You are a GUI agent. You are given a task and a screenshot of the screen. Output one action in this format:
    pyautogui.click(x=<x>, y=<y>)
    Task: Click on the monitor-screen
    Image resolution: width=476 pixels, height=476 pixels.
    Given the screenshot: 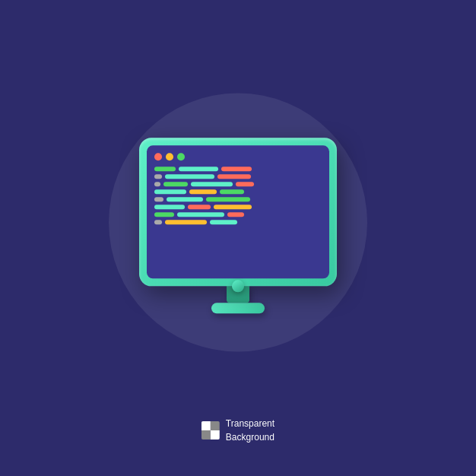 What is the action you would take?
    pyautogui.click(x=238, y=211)
    